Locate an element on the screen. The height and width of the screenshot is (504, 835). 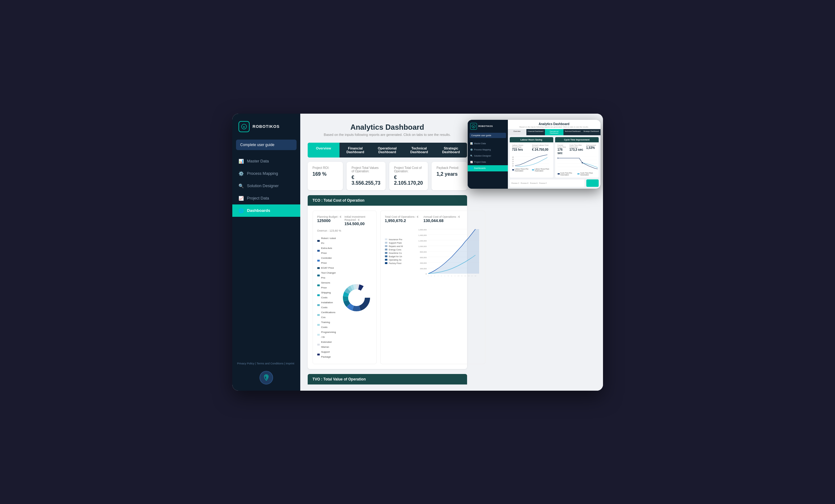
tablet-labour-chart: 1816141210 is located at coordinates (531, 160).